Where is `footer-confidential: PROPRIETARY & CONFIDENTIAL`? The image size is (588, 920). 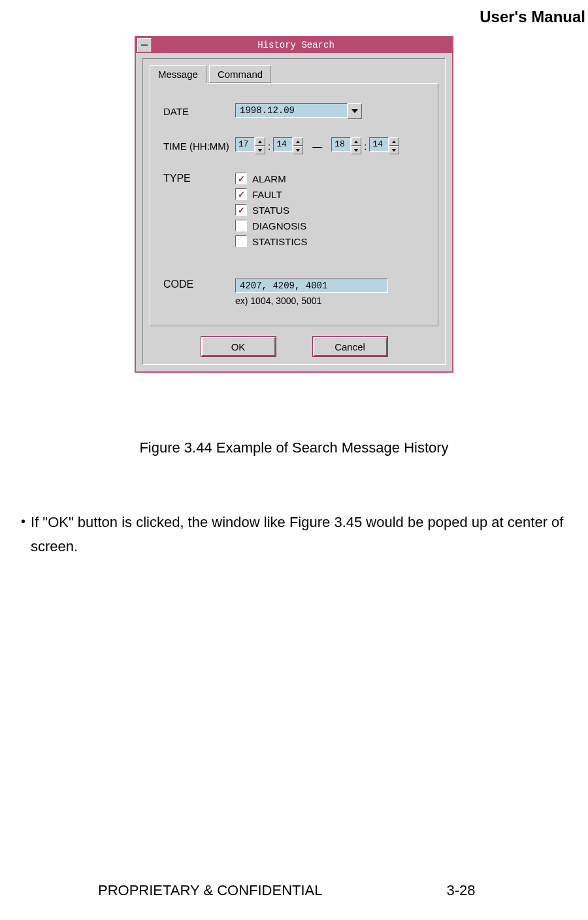
footer-confidential: PROPRIETARY & CONFIDENTIAL is located at coordinates (210, 891).